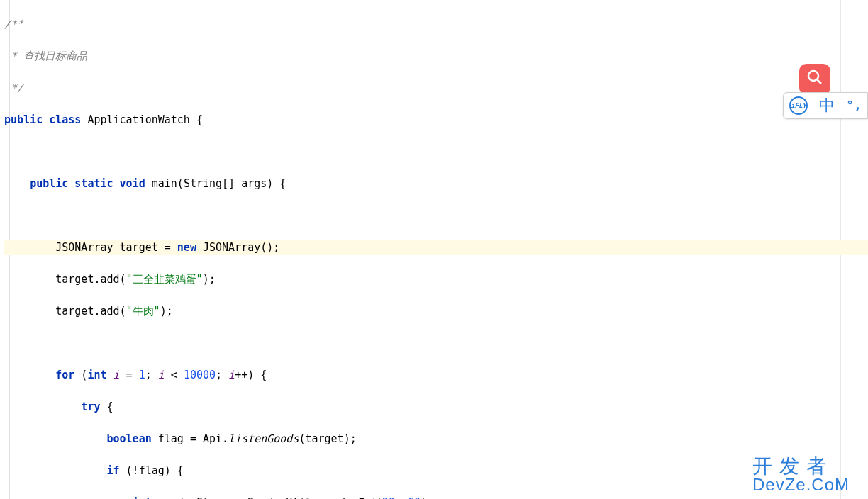  What do you see at coordinates (14, 24) in the screenshot?
I see `comment-open: /**` at bounding box center [14, 24].